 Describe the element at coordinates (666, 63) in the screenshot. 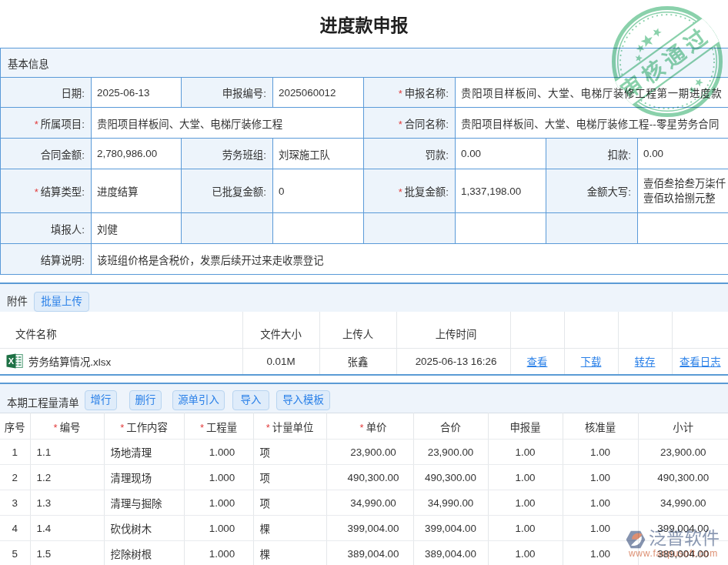

I see `svg-text: 审核通过` at that location.